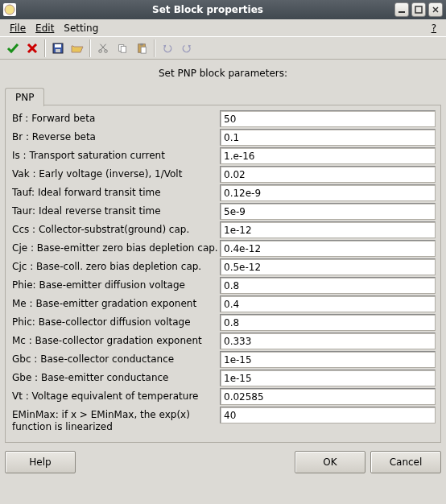 The image size is (446, 504). What do you see at coordinates (223, 174) in the screenshot?
I see `param-row: Vak : Early voltage (inverse), 1/Volt` at bounding box center [223, 174].